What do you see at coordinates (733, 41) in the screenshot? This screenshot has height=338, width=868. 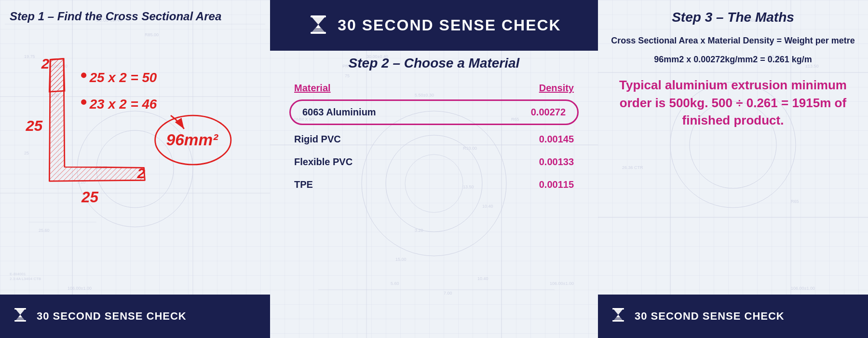 I see `formula-text: Cross Sectional Area x Material Density …` at bounding box center [733, 41].